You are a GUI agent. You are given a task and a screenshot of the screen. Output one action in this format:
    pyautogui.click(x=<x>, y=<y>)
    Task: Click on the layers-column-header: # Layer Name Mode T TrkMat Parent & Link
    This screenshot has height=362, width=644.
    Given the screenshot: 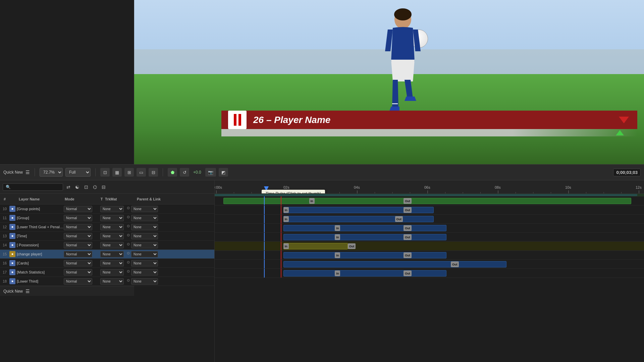 What is the action you would take?
    pyautogui.click(x=107, y=199)
    